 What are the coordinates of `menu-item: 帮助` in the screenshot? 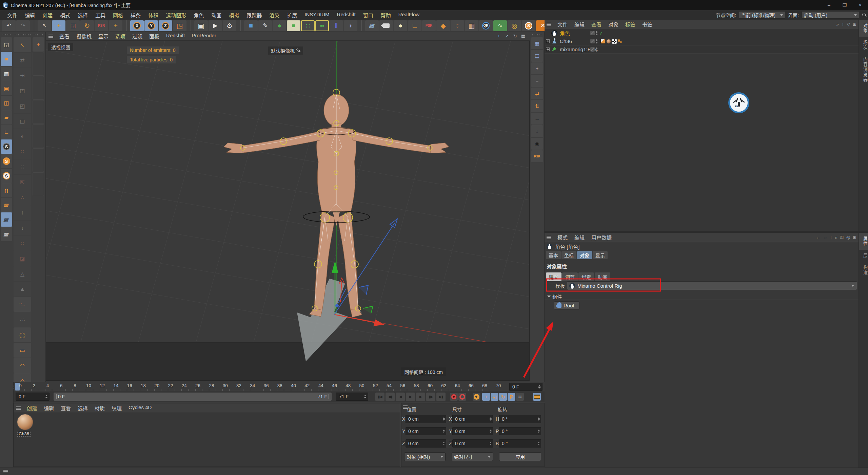 It's located at (386, 15).